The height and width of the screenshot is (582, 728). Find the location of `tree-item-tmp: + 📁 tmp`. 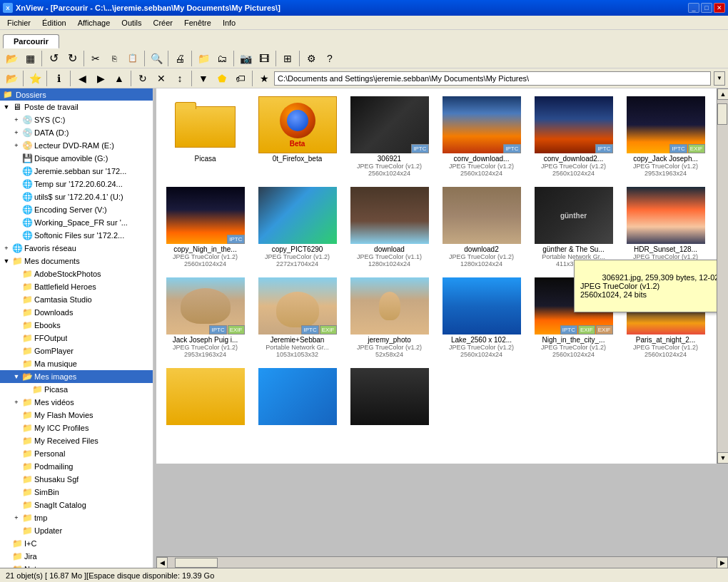

tree-item-tmp: + 📁 tmp is located at coordinates (76, 518).